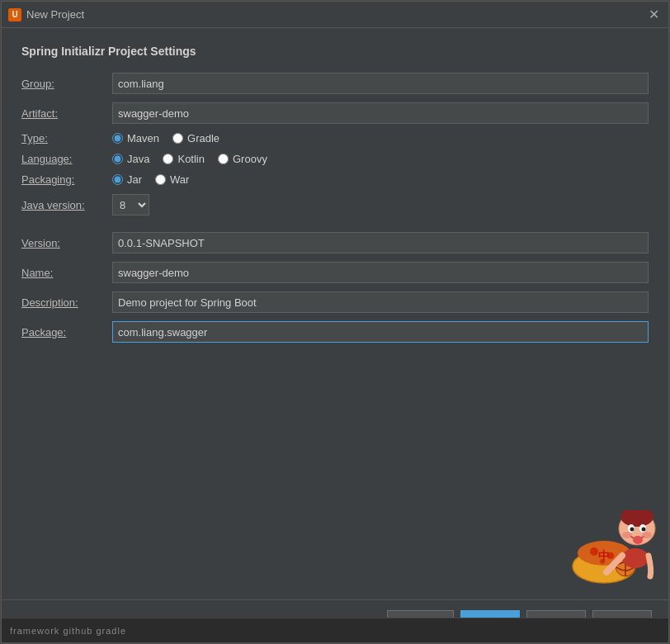 The height and width of the screenshot is (644, 670). What do you see at coordinates (46, 15) in the screenshot?
I see `title-bar-left: U New Project` at bounding box center [46, 15].